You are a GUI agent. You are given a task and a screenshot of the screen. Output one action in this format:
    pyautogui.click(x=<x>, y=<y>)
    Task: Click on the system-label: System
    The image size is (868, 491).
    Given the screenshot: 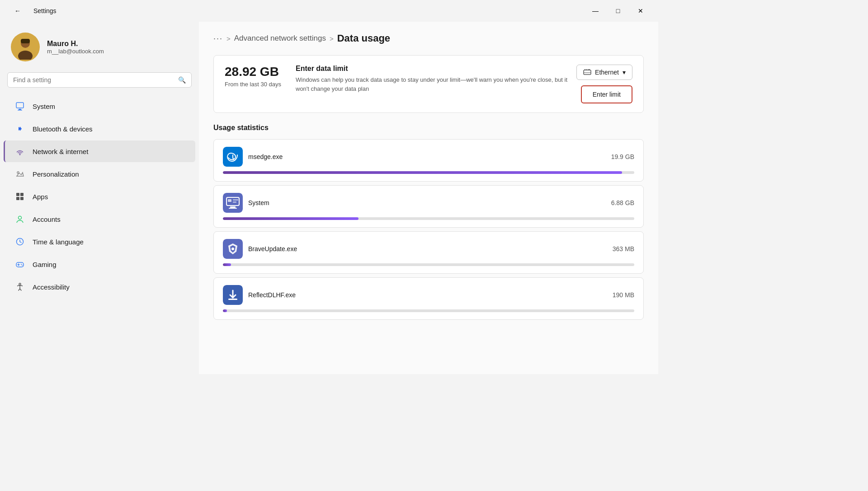 What is the action you would take?
    pyautogui.click(x=44, y=107)
    